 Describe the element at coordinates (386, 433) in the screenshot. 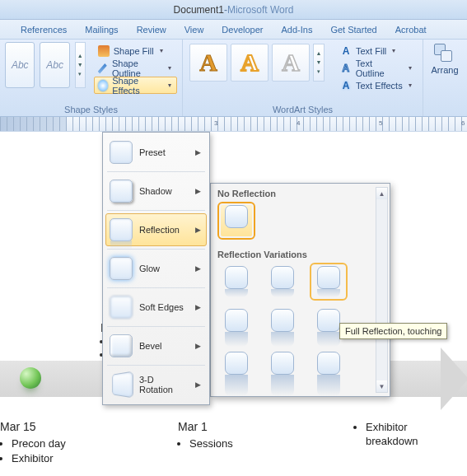

I see `timeline-col-3: Exhibitor breakdown` at that location.